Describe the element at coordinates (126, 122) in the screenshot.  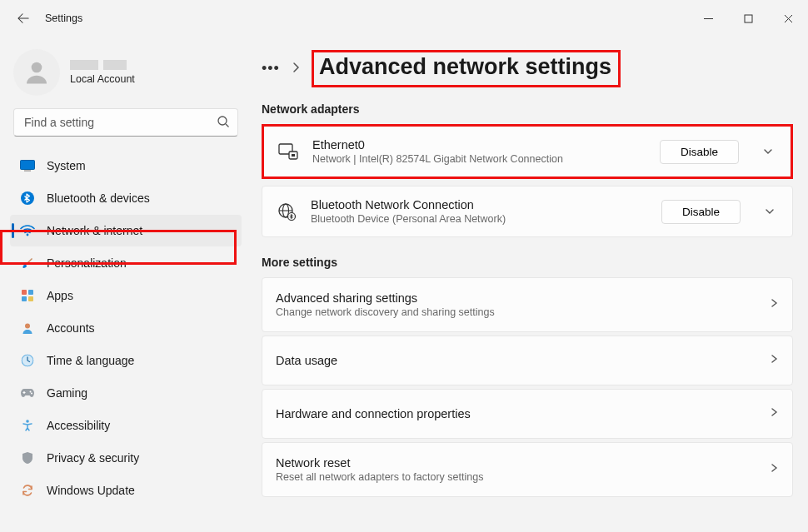
I see `search-input` at that location.